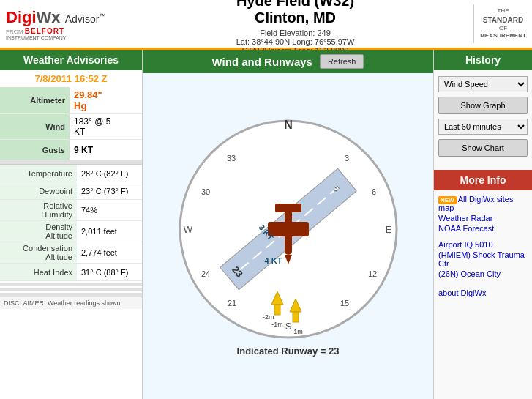  Describe the element at coordinates (110, 253) in the screenshot. I see `condensation-altitude-value: 2,774 feet` at that location.